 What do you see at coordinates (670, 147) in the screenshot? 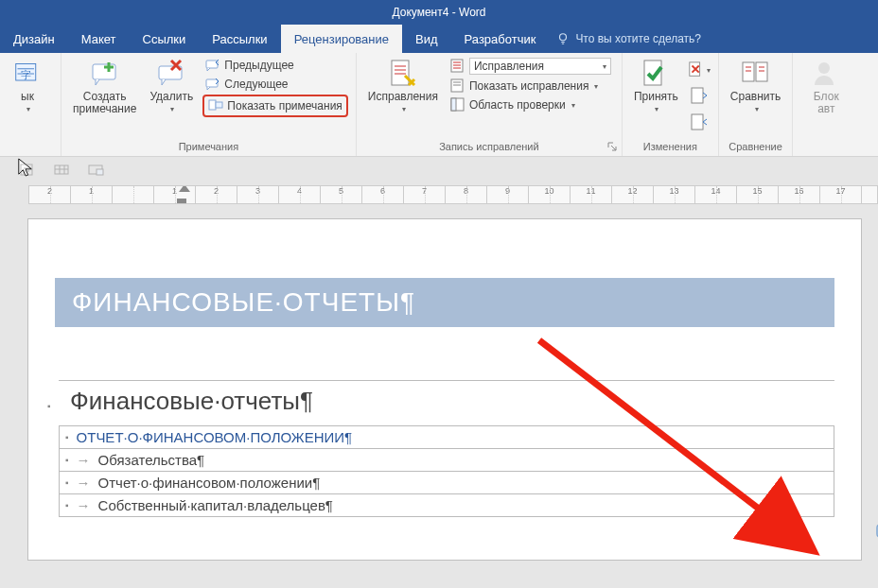
I see `group-label-changes: Изменения` at bounding box center [670, 147].